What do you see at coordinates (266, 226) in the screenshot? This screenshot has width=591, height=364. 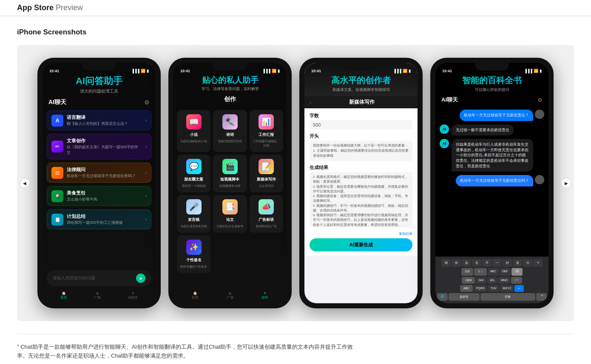 I see `ad-desc: 检测和优化广告` at bounding box center [266, 226].